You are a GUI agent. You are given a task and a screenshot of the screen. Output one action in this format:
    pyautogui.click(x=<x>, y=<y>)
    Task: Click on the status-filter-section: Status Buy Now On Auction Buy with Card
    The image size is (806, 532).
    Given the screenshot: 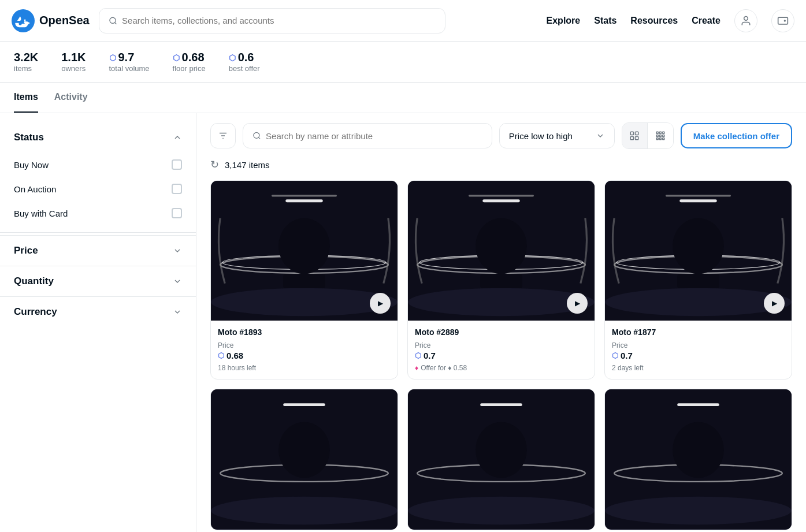 What is the action you would take?
    pyautogui.click(x=98, y=176)
    